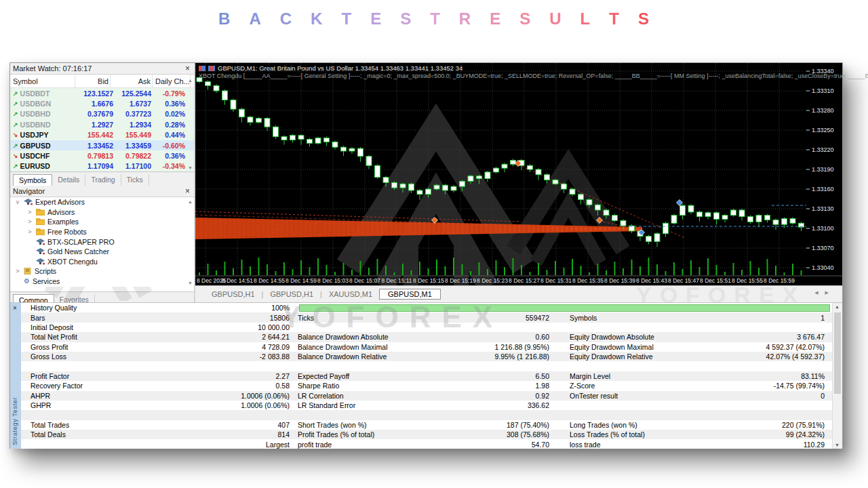  Describe the element at coordinates (102, 136) in the screenshot. I see `market-watch-row: ↘USDJPY 155.442 155.449 0.44%` at that location.